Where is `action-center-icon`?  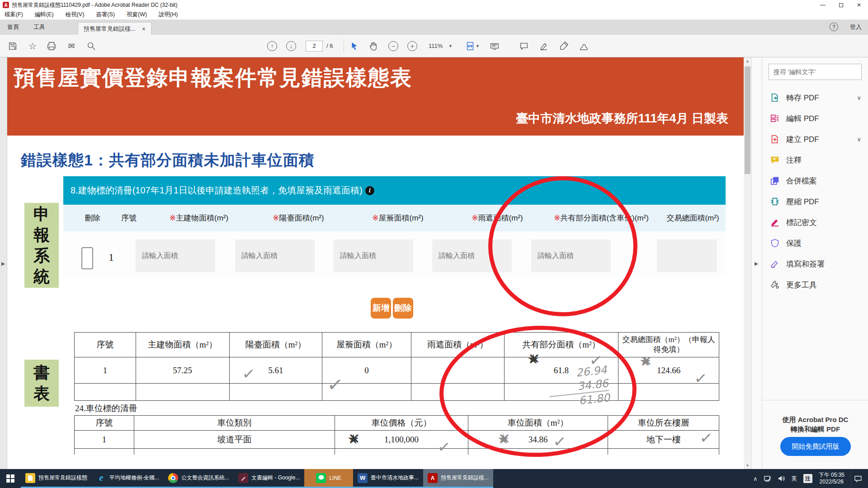
action-center-icon is located at coordinates (858, 479).